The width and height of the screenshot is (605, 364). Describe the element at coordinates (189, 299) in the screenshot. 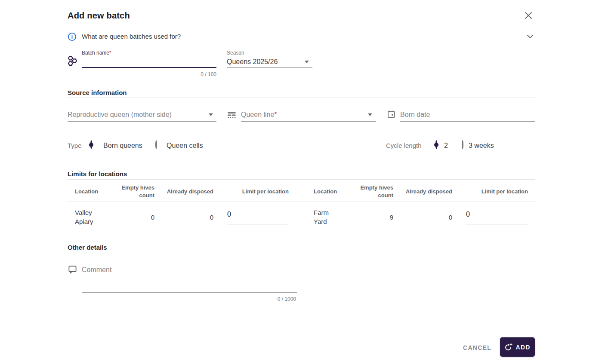

I see `comment-counter: 0 / 1000` at that location.